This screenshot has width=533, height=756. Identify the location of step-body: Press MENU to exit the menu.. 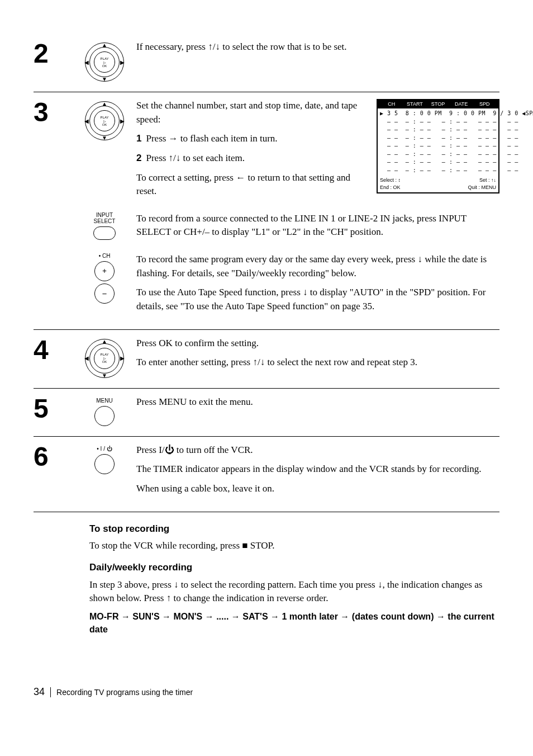
(318, 405).